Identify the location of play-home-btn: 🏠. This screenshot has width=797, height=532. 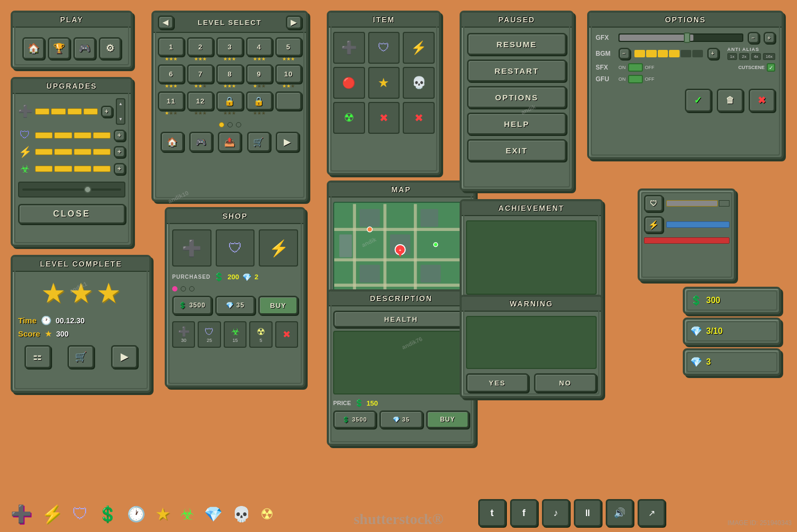
(33, 48).